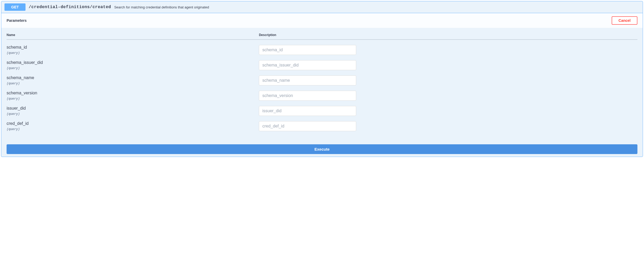 This screenshot has height=276, width=644. Describe the element at coordinates (448, 35) in the screenshot. I see `column-description-header: Description` at that location.